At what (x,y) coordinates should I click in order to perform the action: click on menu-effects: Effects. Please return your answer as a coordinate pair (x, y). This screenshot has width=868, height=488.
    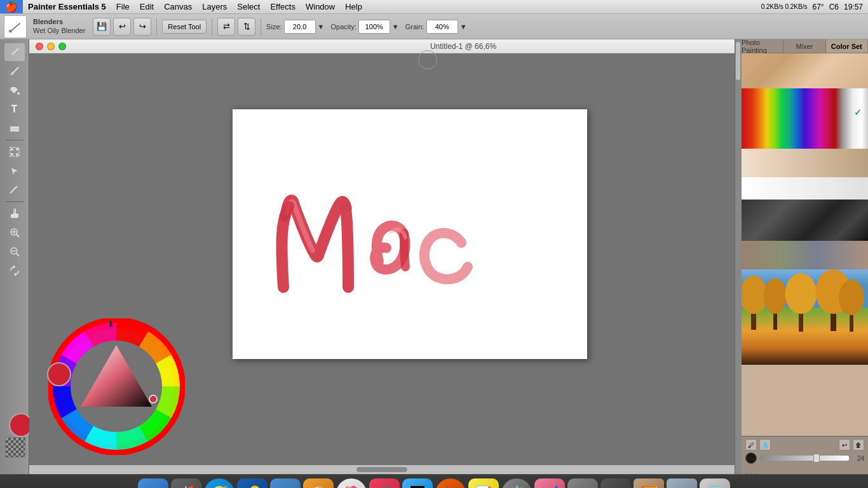
    Looking at the image, I should click on (283, 6).